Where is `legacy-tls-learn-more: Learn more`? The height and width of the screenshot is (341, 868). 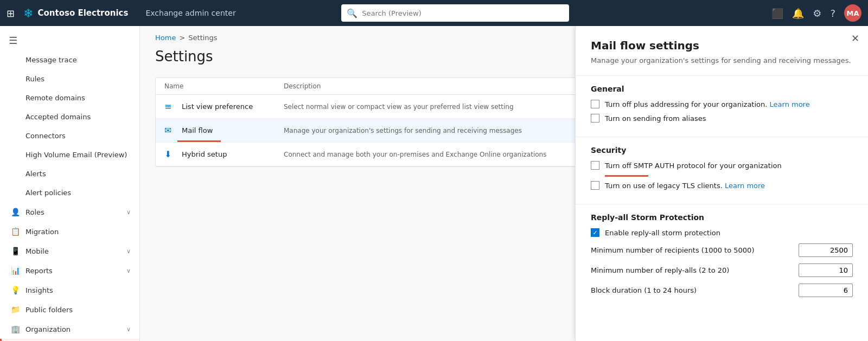
legacy-tls-learn-more: Learn more is located at coordinates (745, 185).